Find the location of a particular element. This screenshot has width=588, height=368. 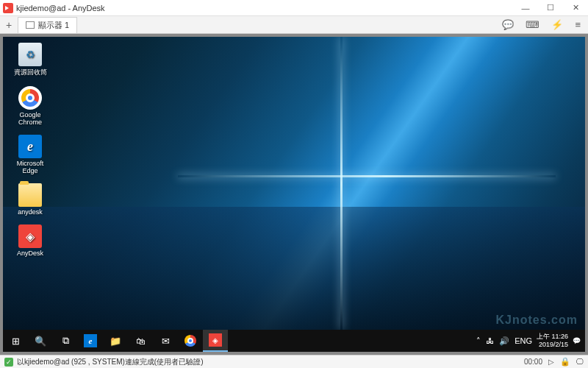

taskbar-explorer: 📁 is located at coordinates (115, 341).